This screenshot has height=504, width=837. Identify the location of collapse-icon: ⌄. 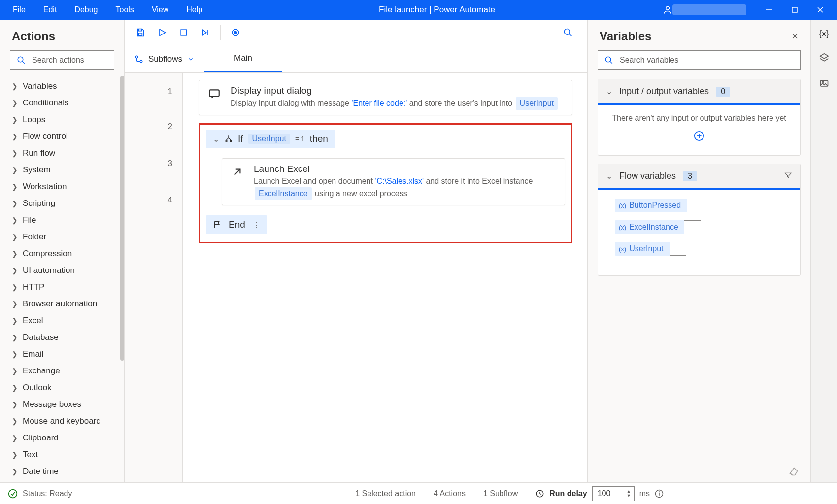
(216, 139).